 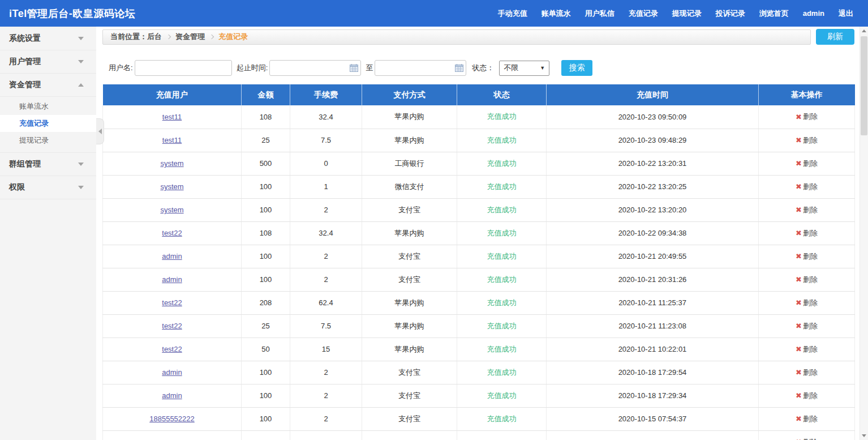 I want to click on time-cell: 2020-10-21 11:23:08, so click(x=653, y=326).